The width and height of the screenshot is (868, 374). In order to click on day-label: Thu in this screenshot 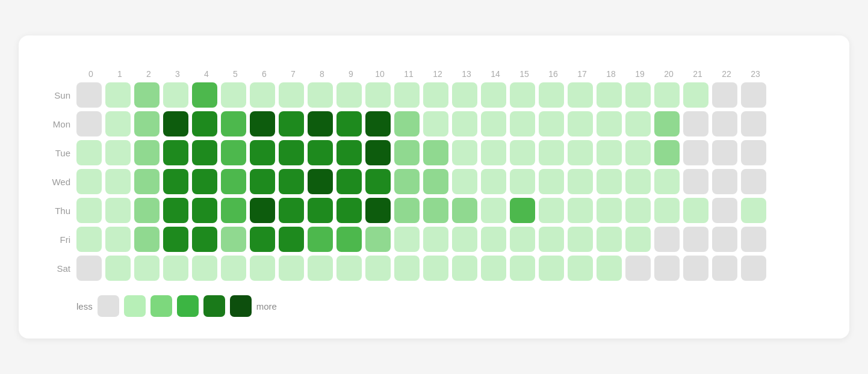, I will do `click(60, 210)`.